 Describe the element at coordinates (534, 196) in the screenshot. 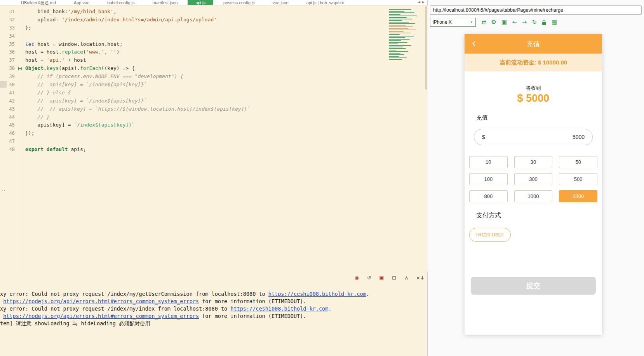

I see `amount-button-1000: 1000` at that location.